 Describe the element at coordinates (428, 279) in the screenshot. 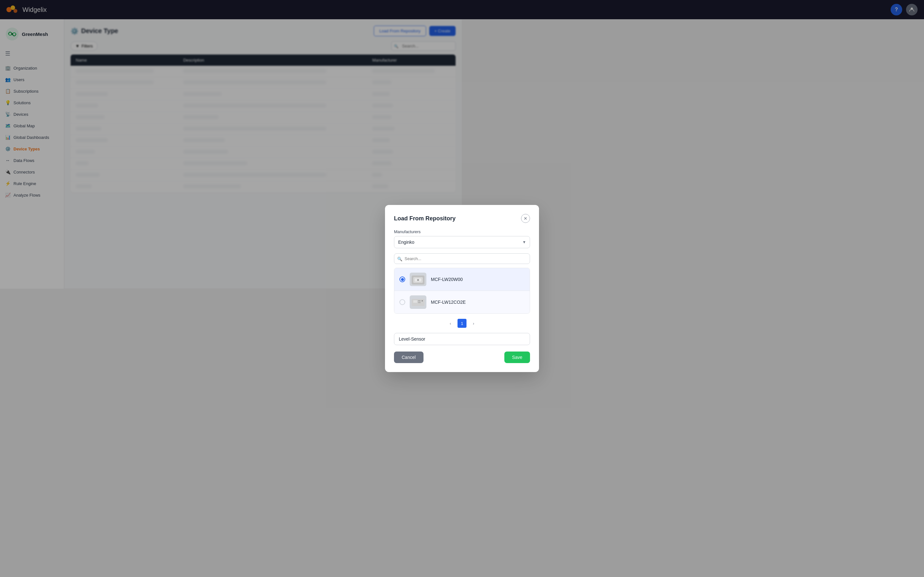

I see `device-item-mcf-lw20w00: MCF-LW20W00` at that location.